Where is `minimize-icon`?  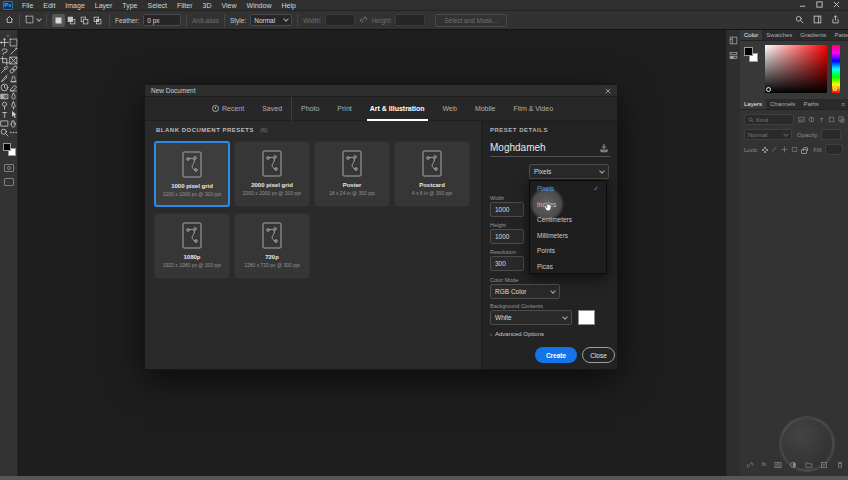
minimize-icon is located at coordinates (802, 5).